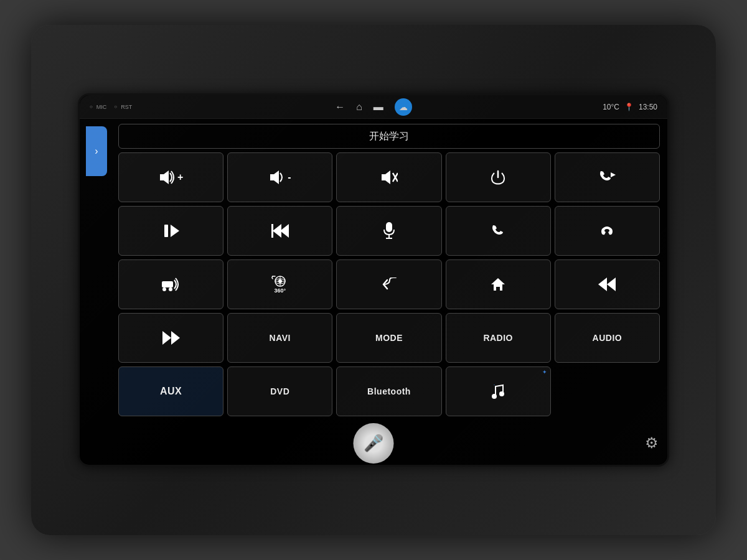 Image resolution: width=747 pixels, height=560 pixels. I want to click on bluetooth-label: Bluetooth, so click(389, 391).